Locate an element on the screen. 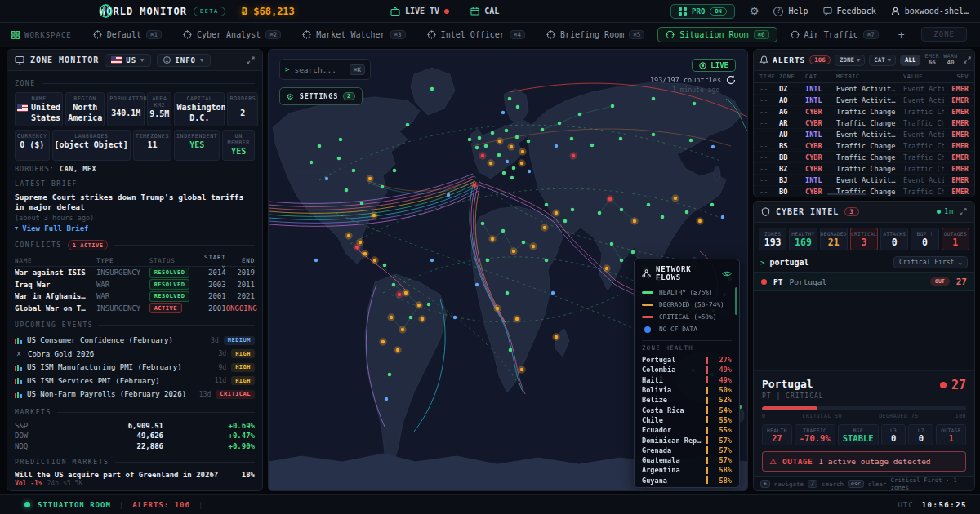  alert-row: -- AO INTL Event Activit… Event Activit…… is located at coordinates (864, 100).